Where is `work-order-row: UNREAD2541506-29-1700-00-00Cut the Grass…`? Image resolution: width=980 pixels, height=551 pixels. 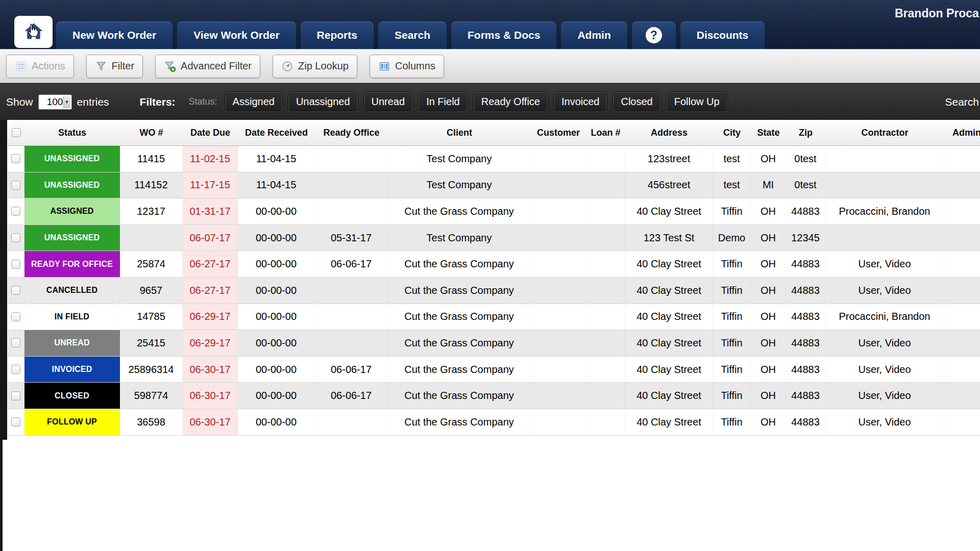 work-order-row: UNREAD2541506-29-1700-00-00Cut the Grass… is located at coordinates (494, 343).